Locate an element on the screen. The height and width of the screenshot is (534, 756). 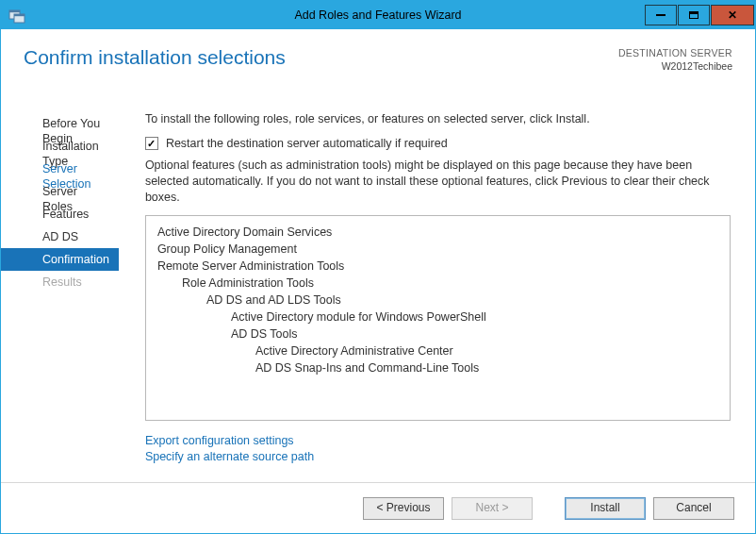
feature-item: AD DS and AD LDS Tools is located at coordinates (437, 300).